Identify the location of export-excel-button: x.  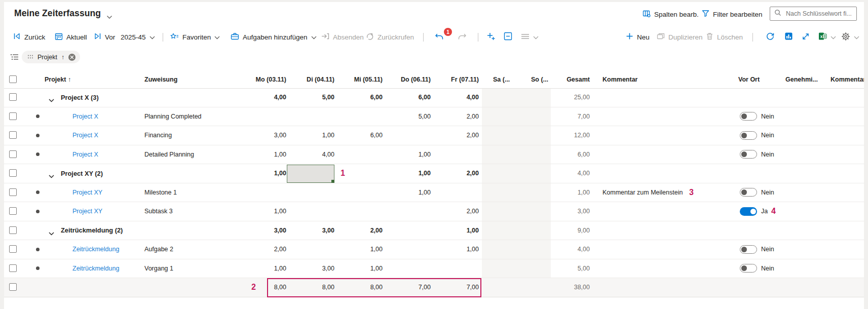
(827, 37).